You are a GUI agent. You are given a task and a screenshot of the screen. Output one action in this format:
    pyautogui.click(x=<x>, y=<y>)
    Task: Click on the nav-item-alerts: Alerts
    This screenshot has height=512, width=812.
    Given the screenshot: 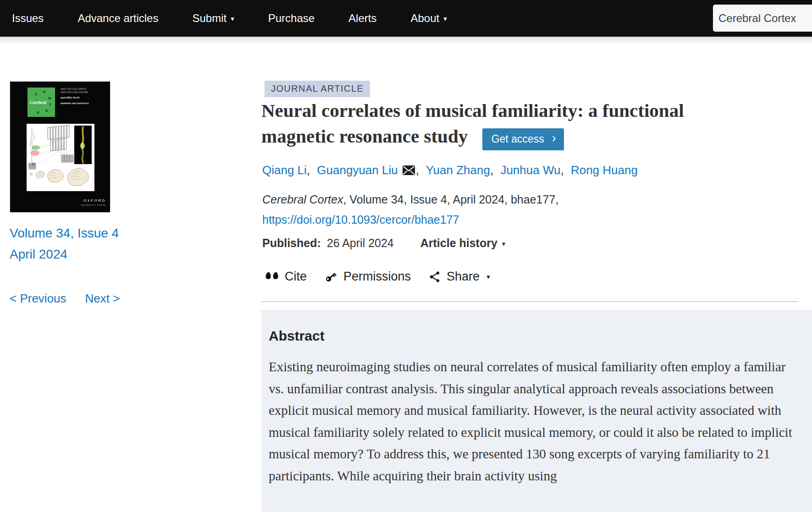 What is the action you would take?
    pyautogui.click(x=362, y=18)
    